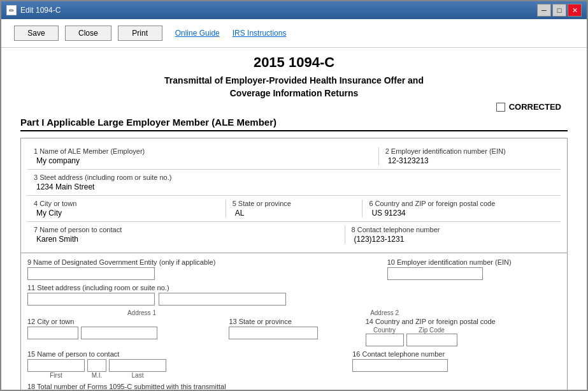 The width and height of the screenshot is (588, 391). Describe the element at coordinates (203, 156) in the screenshot. I see `field1-col: 1 Name of ALE Member (Employer) My compa…` at that location.